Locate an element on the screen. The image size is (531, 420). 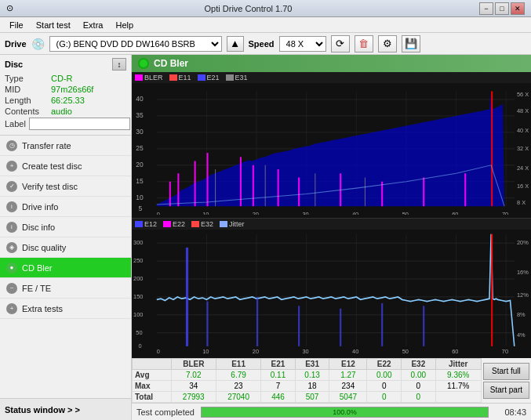
avg-e11: 6.79 is located at coordinates (238, 375).